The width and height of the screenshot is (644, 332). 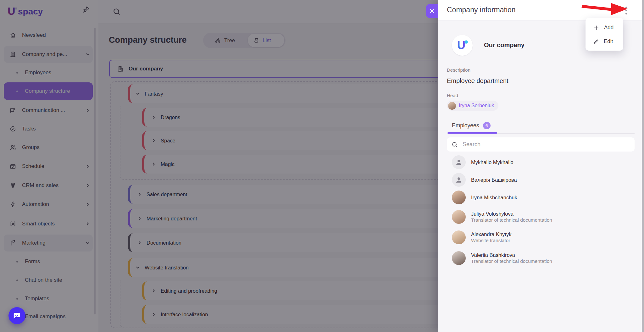 I want to click on employee-row: Juliya Voloshylova Translator of technic…, so click(x=543, y=217).